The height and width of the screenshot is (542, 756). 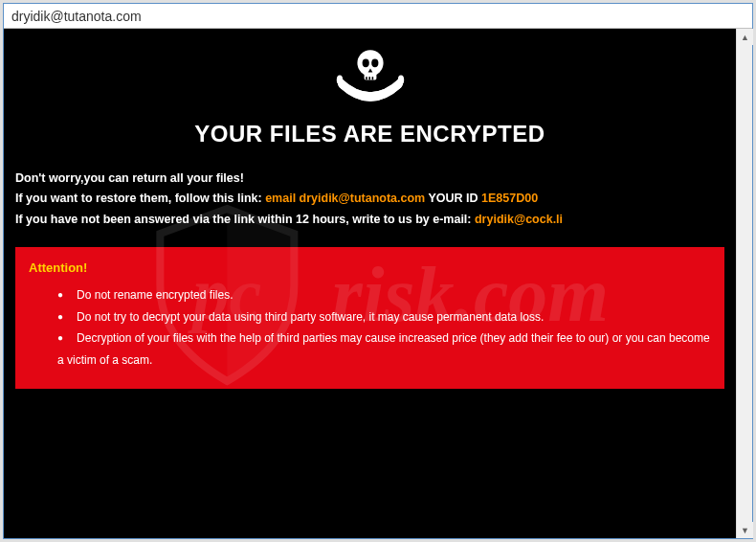 I want to click on main-heading: YOUR FILES ARE ENCRYPTED, so click(x=369, y=134).